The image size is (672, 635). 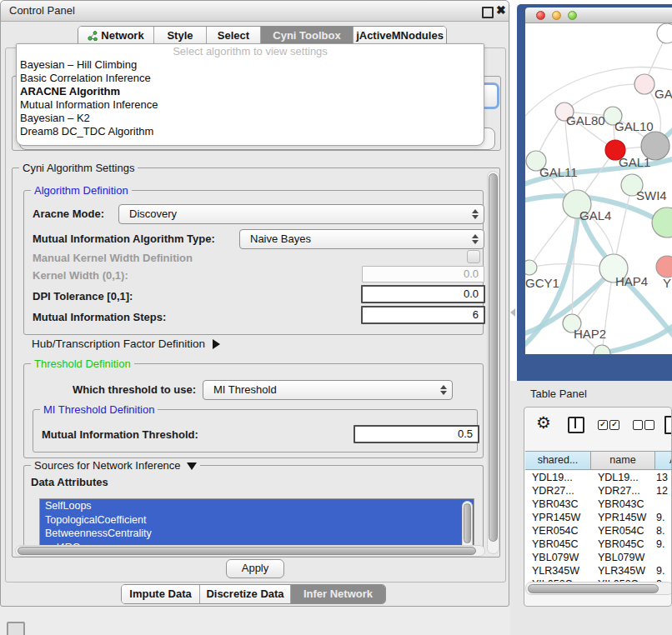 I want to click on table-row: YBR043CYBR043C, so click(x=599, y=504).